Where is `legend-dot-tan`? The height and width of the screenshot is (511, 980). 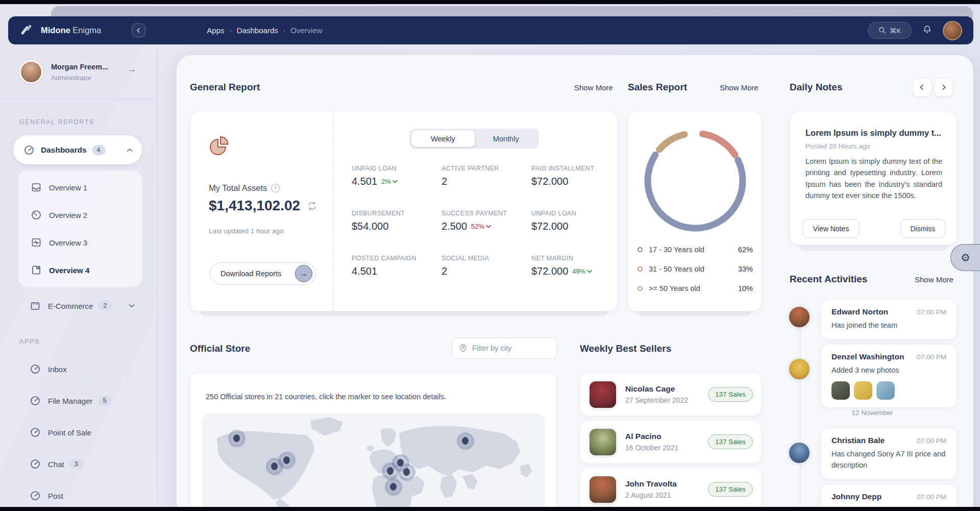 legend-dot-tan is located at coordinates (640, 288).